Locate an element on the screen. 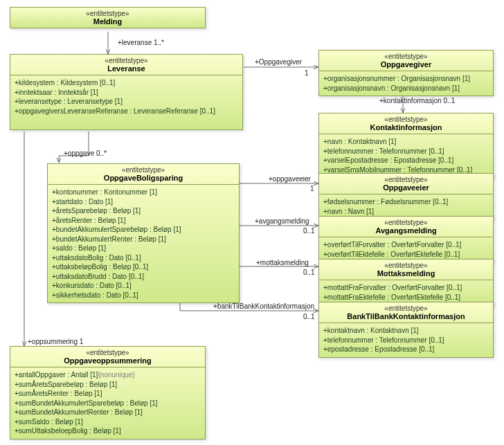 This screenshot has height=445, width=504. edge-leveranse: +leveranse 1..* is located at coordinates (141, 43).